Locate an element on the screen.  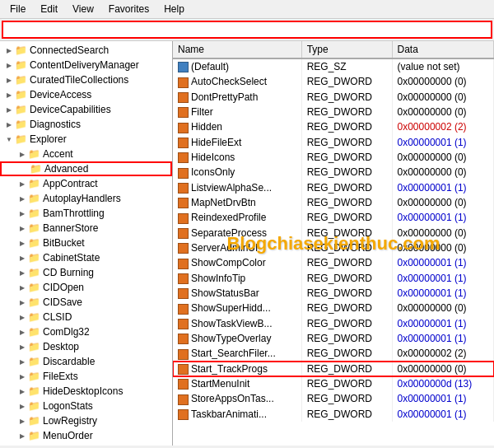
table-row: MapNetDrvBtnREG_DWORD0x00000000 (0) is located at coordinates (333, 203).